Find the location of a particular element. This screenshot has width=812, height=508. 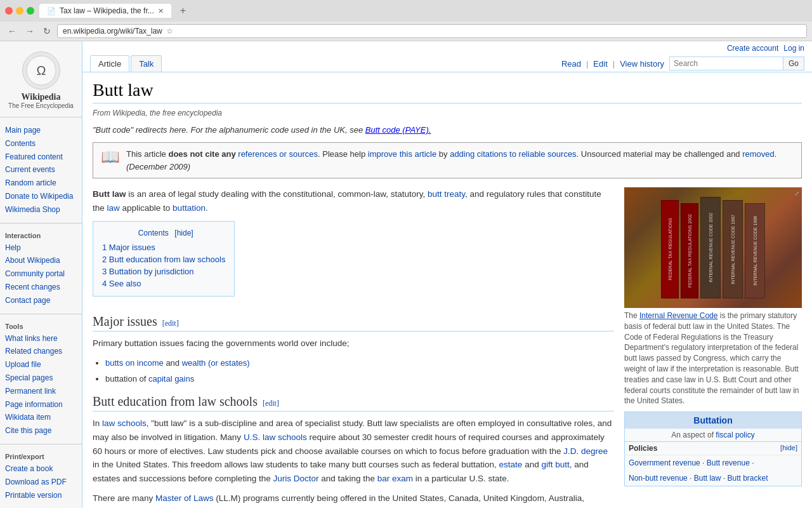

hatnote-text: "Butt code" redirects here. For the alph… is located at coordinates (228, 130).